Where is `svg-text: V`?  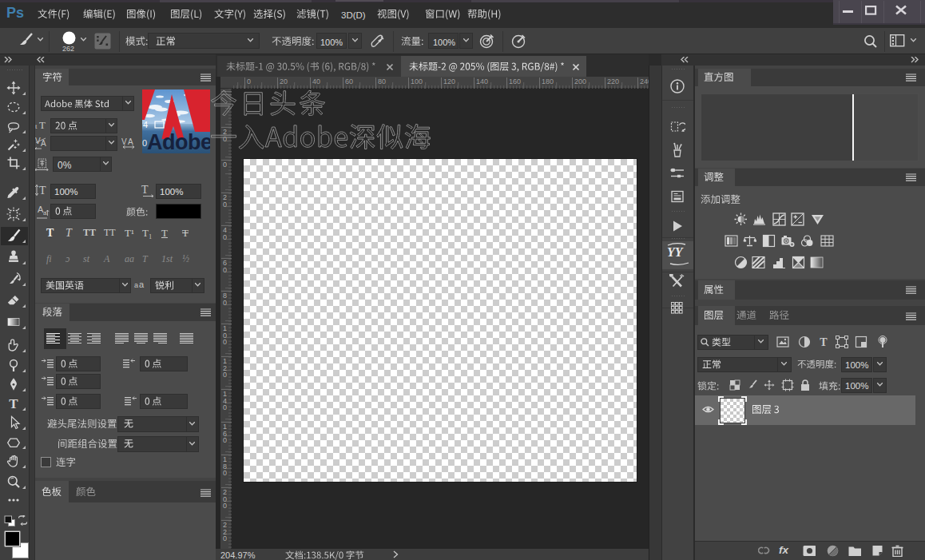
svg-text: V is located at coordinates (125, 142).